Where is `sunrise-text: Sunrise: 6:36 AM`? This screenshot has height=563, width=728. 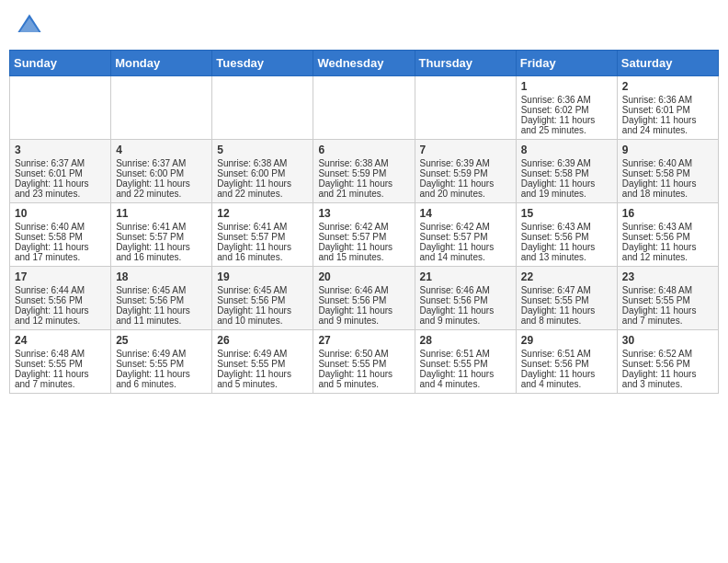 sunrise-text: Sunrise: 6:36 AM is located at coordinates (556, 99).